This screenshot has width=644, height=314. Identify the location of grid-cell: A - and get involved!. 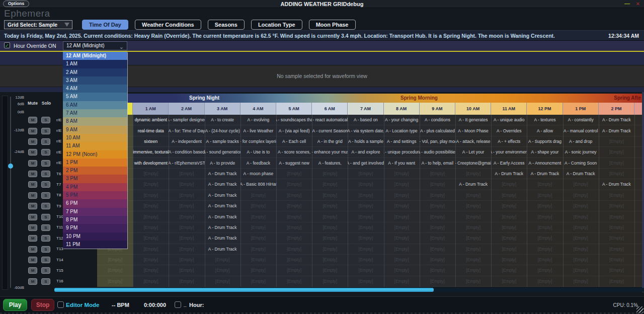
(365, 163).